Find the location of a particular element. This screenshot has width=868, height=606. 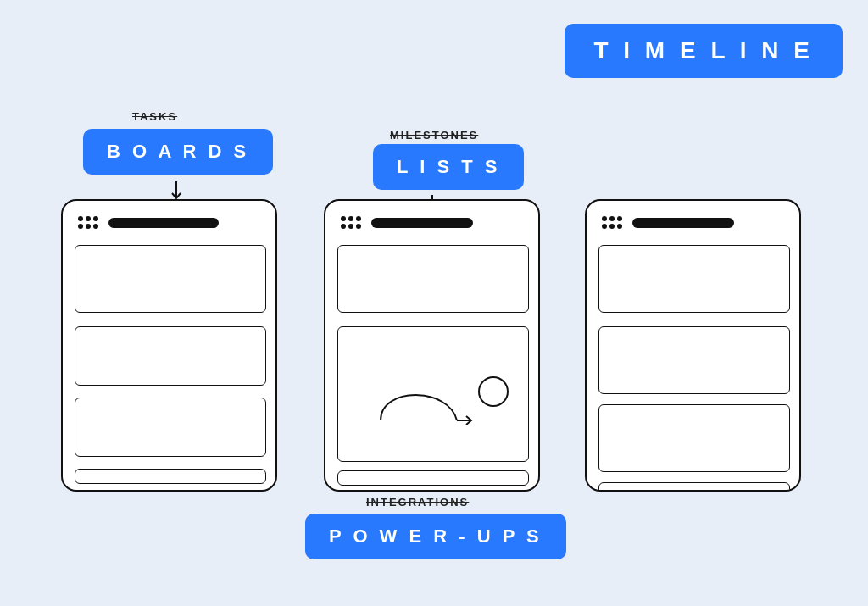

powerups-badge: P O W E R - U P S is located at coordinates (436, 537).